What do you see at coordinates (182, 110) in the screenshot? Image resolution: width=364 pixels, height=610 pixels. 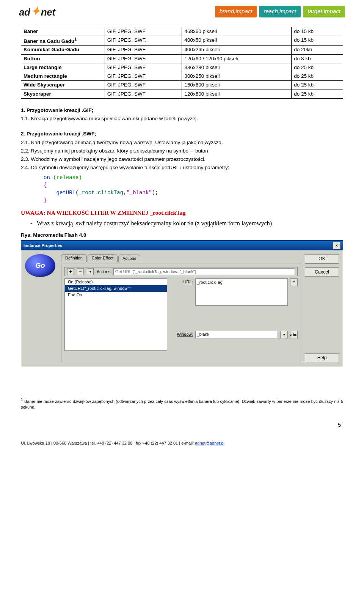 I see `step-1-heading: 1. Przygotowanie kreacji .GIF;` at bounding box center [182, 110].